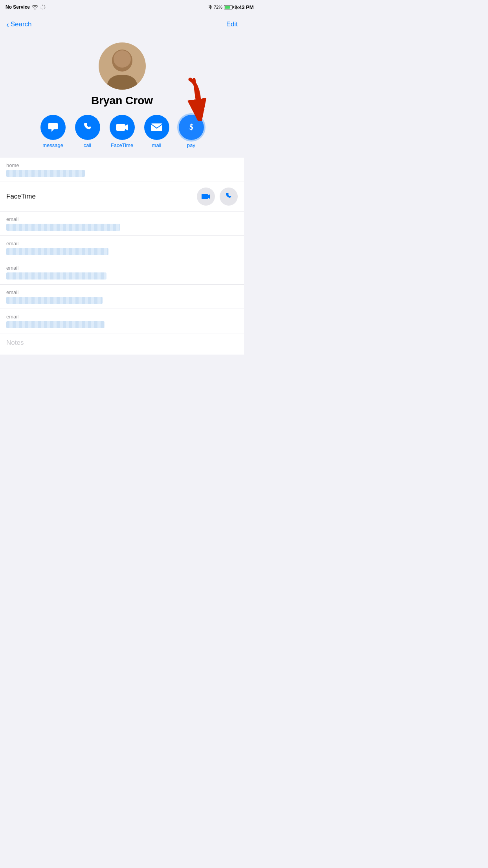 The width and height of the screenshot is (488, 868). What do you see at coordinates (122, 165) in the screenshot?
I see `home-phone-label: home` at bounding box center [122, 165].